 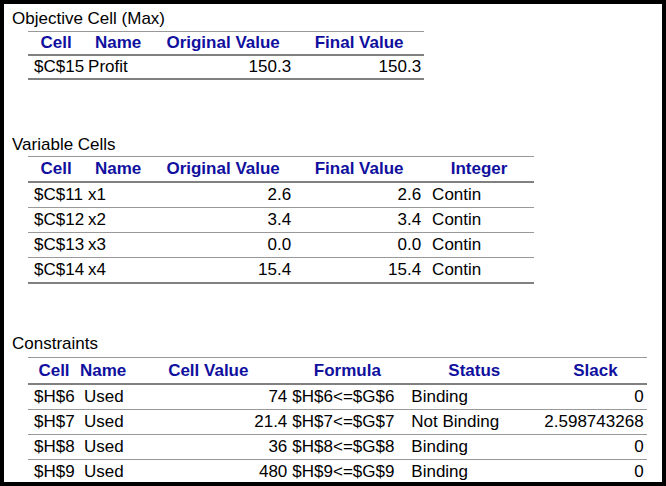 I want to click on cell-ref: $C$14, so click(x=56, y=271).